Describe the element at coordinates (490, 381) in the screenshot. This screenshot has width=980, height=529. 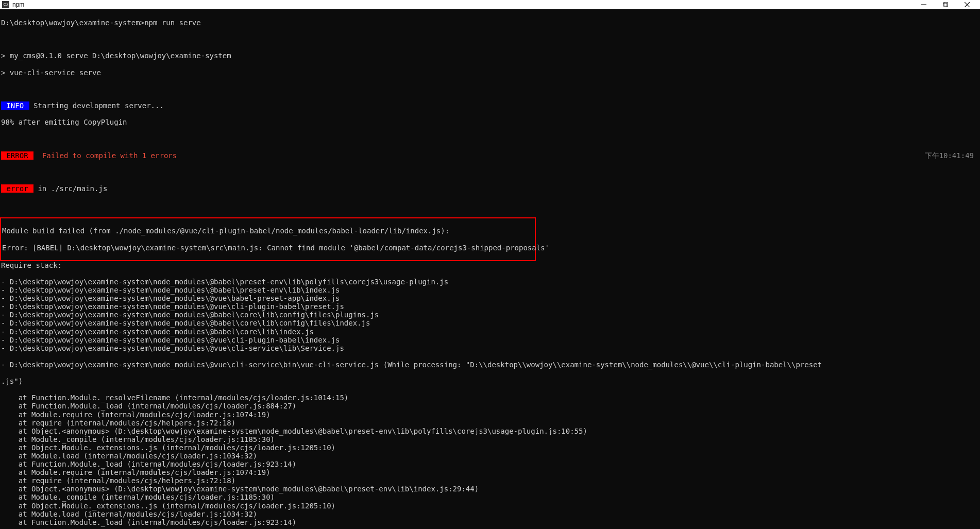
I see `stack-line: .js")` at that location.